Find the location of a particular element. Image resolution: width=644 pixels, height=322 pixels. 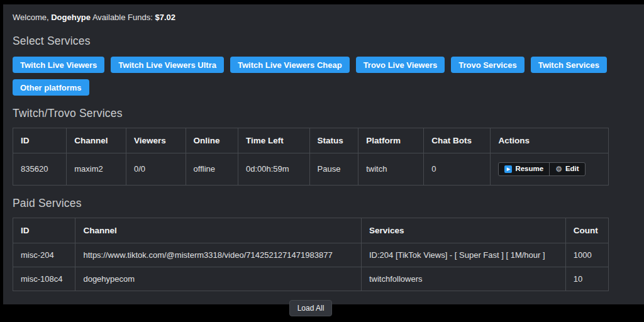

col-header-online: Online is located at coordinates (211, 141).